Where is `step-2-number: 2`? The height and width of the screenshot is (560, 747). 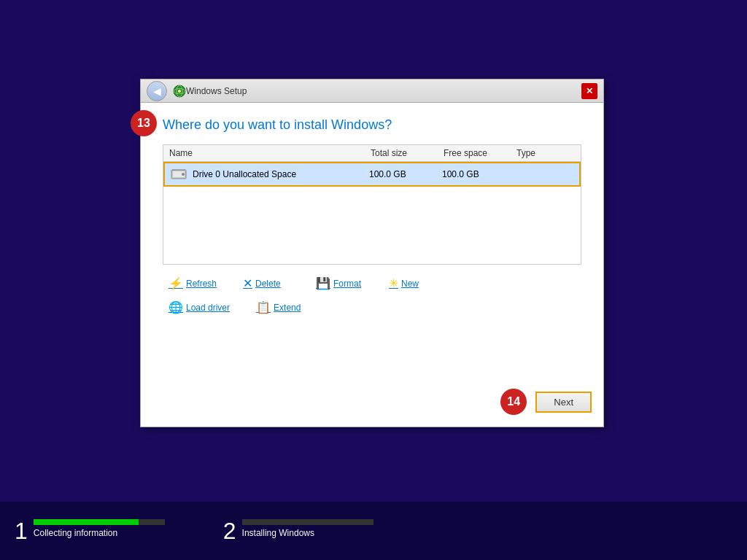 step-2-number: 2 is located at coordinates (230, 531).